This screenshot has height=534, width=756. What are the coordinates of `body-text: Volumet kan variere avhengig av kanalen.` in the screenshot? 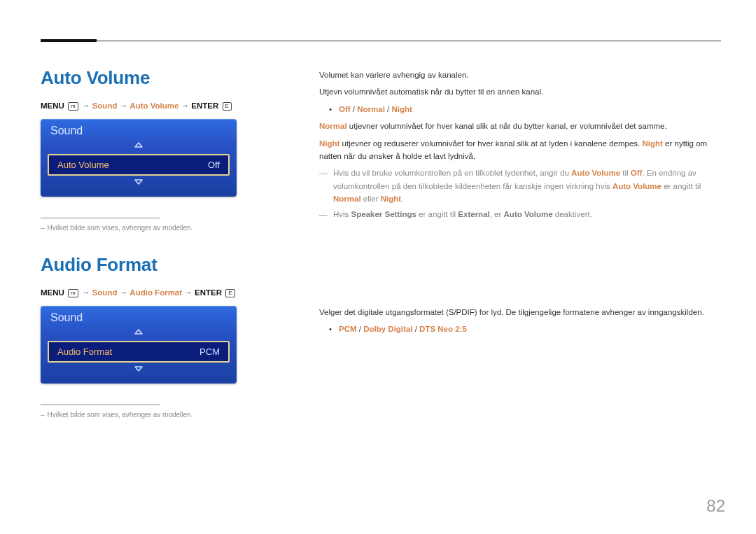 It's located at (520, 75).